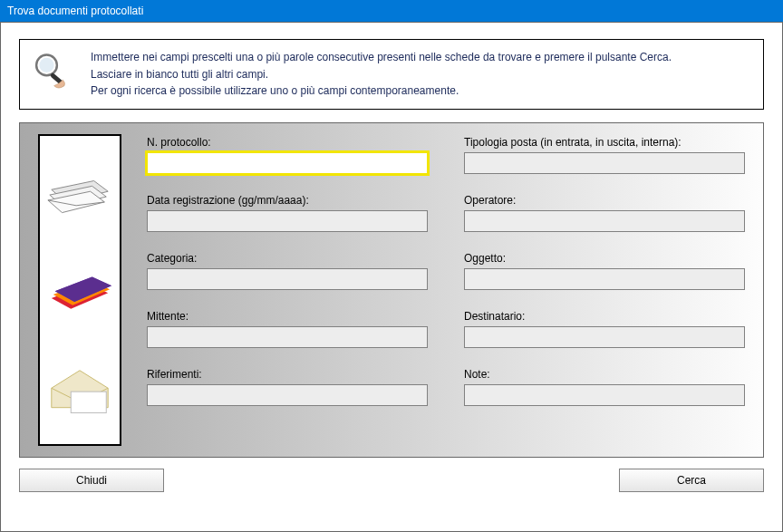  Describe the element at coordinates (392, 11) in the screenshot. I see `window-titlebar: Trova documenti protocollati` at that location.